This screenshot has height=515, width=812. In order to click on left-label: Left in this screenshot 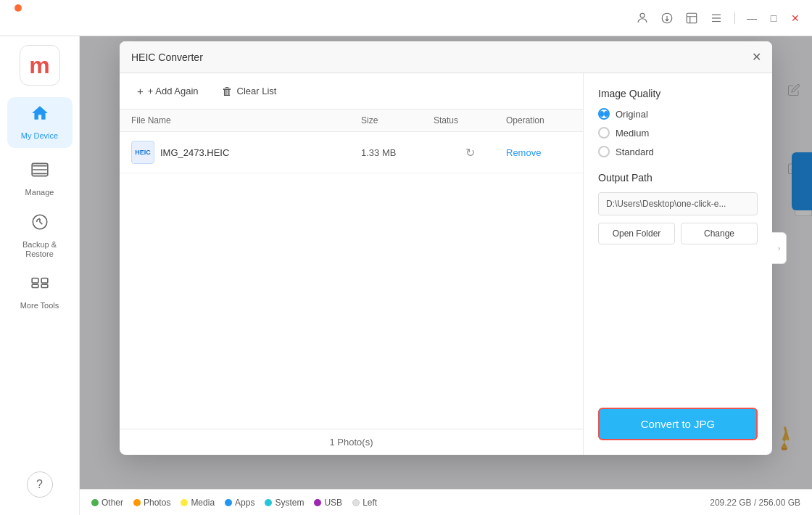, I will do `click(370, 503)`.